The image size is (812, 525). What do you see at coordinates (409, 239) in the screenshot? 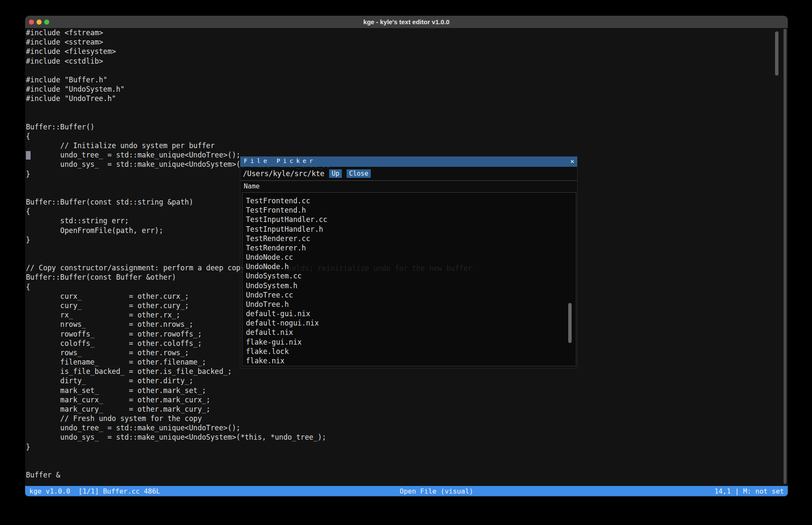
I see `file-row: TestRenderer.cc` at bounding box center [409, 239].